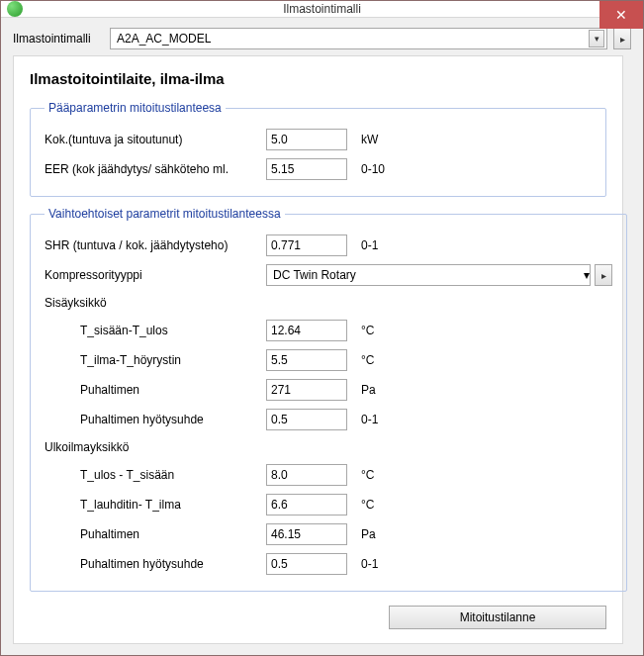 Image resolution: width=644 pixels, height=656 pixels. What do you see at coordinates (603, 275) in the screenshot?
I see `compressor-browse-button: ▸` at bounding box center [603, 275].